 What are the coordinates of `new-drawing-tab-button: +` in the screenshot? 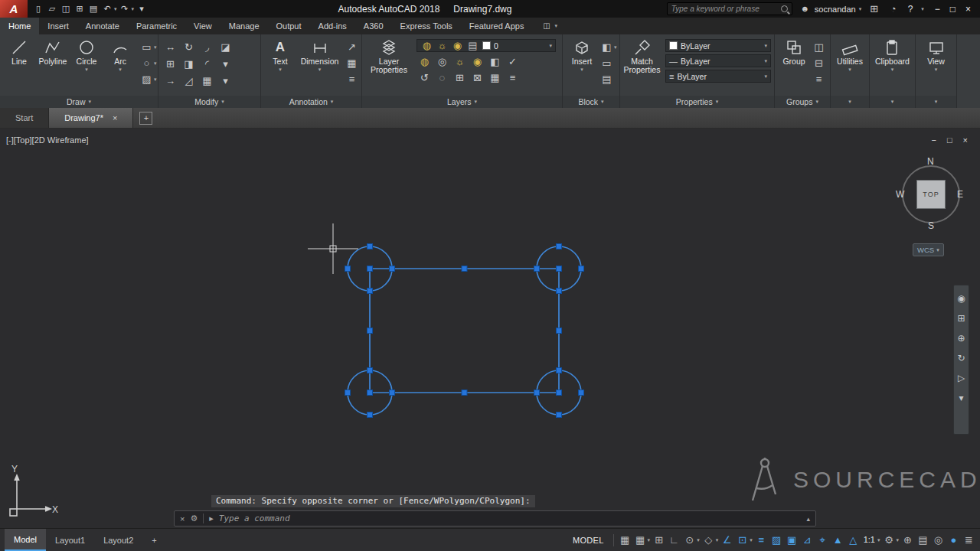 It's located at (145, 118).